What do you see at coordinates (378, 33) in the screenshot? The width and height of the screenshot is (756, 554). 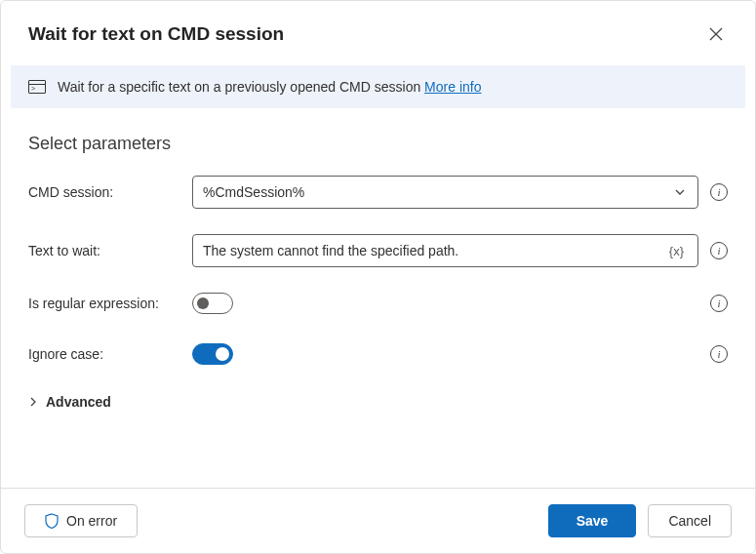 I see `dialog-header: Wait for text on CMD session` at bounding box center [378, 33].